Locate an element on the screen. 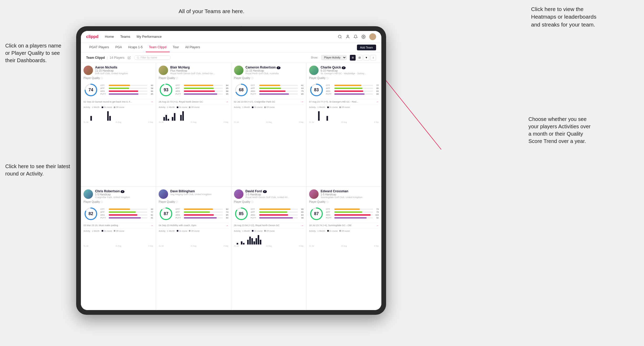 The width and height of the screenshot is (644, 346). gauge-container: 74 is located at coordinates (91, 90).